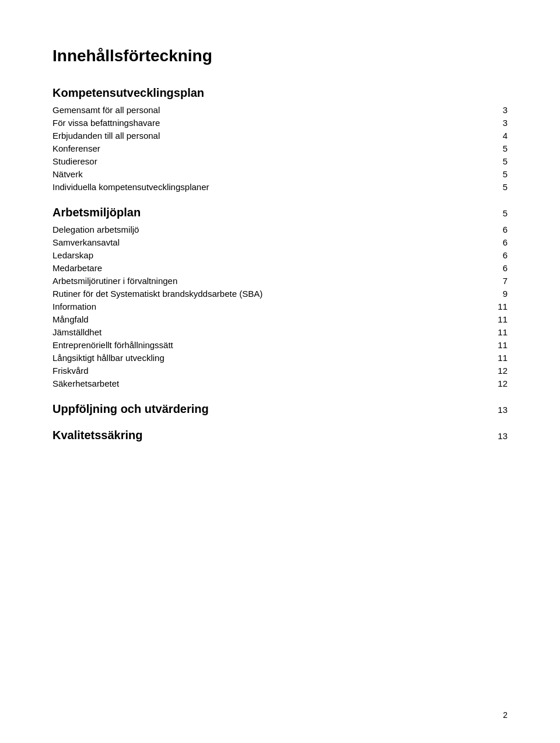  I want to click on toc-row: Entreprenöriellt förhållningssätt11, so click(280, 345).